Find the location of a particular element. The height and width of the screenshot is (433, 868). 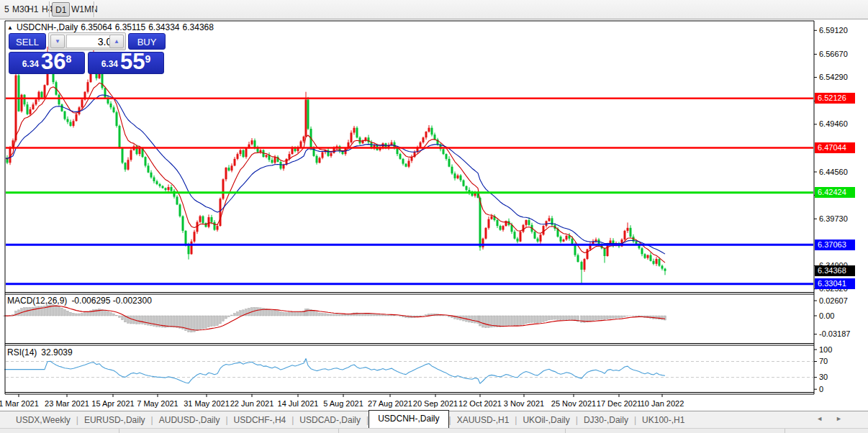

bid-big-digits: 36 is located at coordinates (53, 62).